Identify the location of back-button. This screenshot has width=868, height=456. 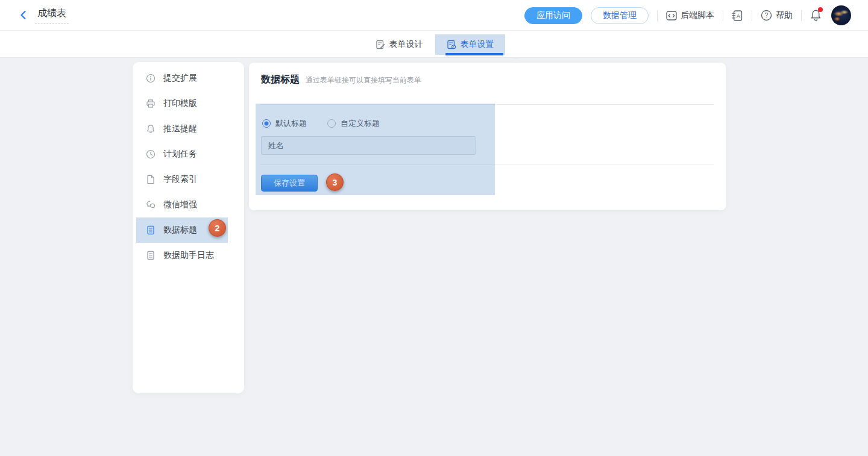
(24, 15).